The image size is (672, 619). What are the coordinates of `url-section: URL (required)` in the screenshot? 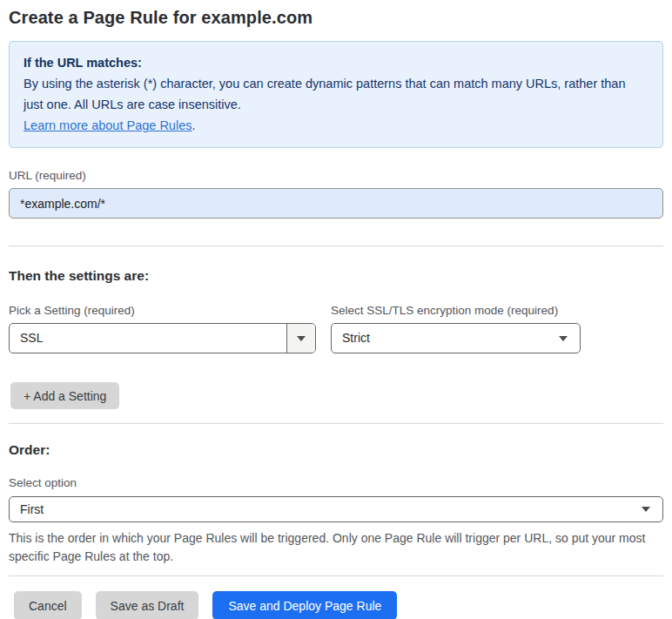 It's located at (336, 193).